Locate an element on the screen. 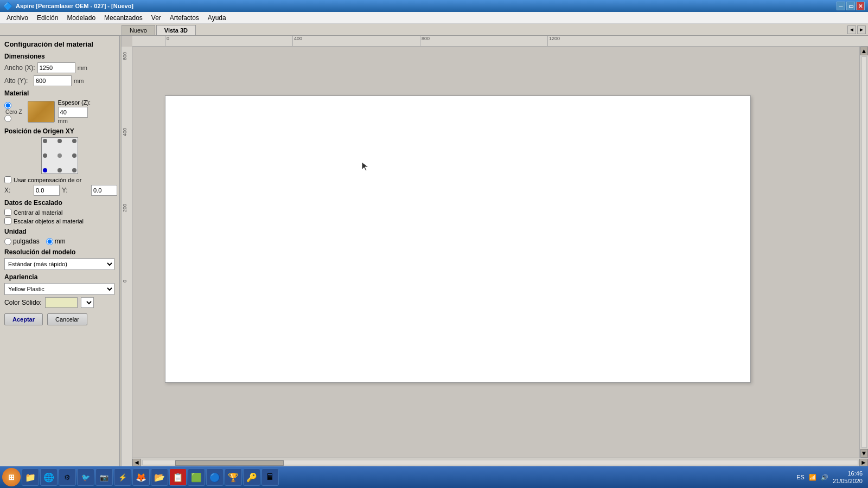 The image size is (868, 488). origin-dot-mr is located at coordinates (74, 156).